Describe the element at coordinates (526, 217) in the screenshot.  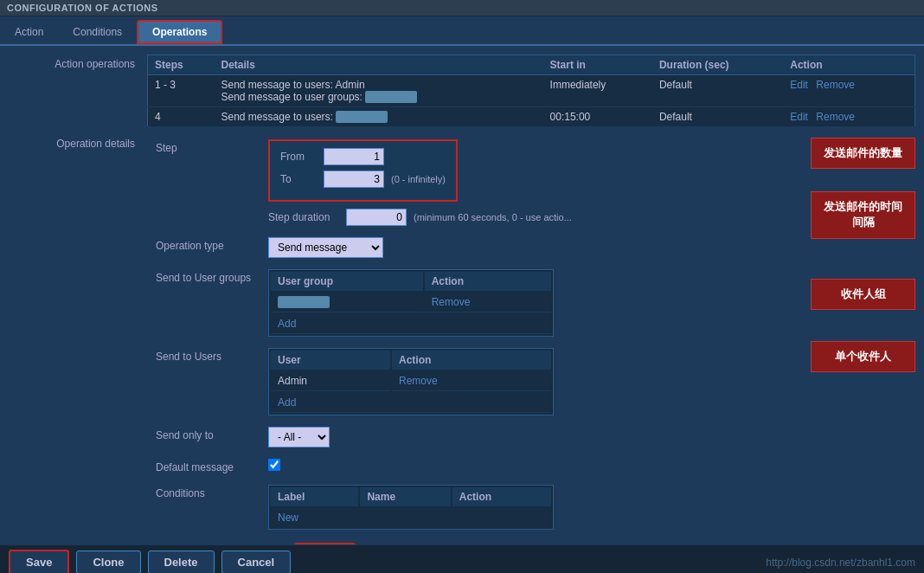
I see `duration-row: Step duration (minimum 60 seconds, 0 - u…` at that location.